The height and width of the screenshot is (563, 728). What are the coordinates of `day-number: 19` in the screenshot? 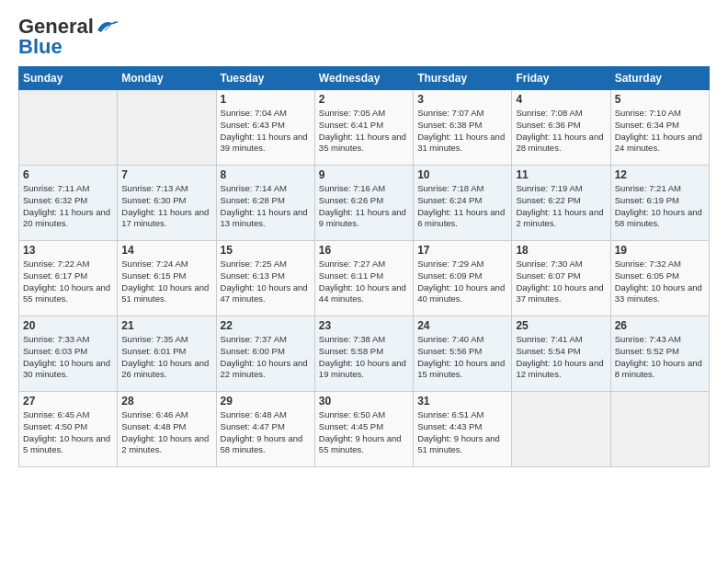 It's located at (660, 250).